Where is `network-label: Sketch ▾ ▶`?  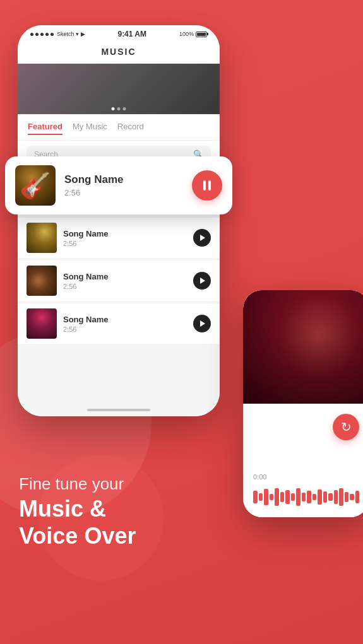
network-label: Sketch ▾ ▶ is located at coordinates (71, 34).